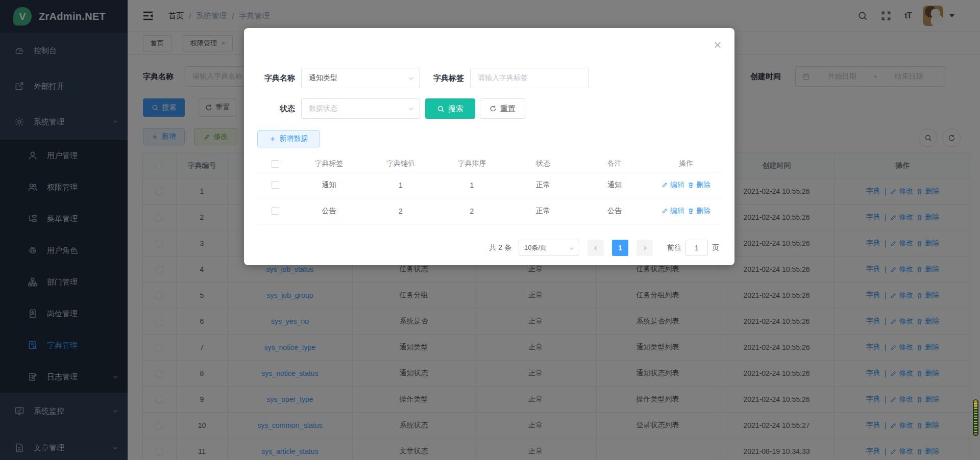  I want to click on dialog-table-row: 通知 1 1 正常 通知 编辑, so click(489, 185).